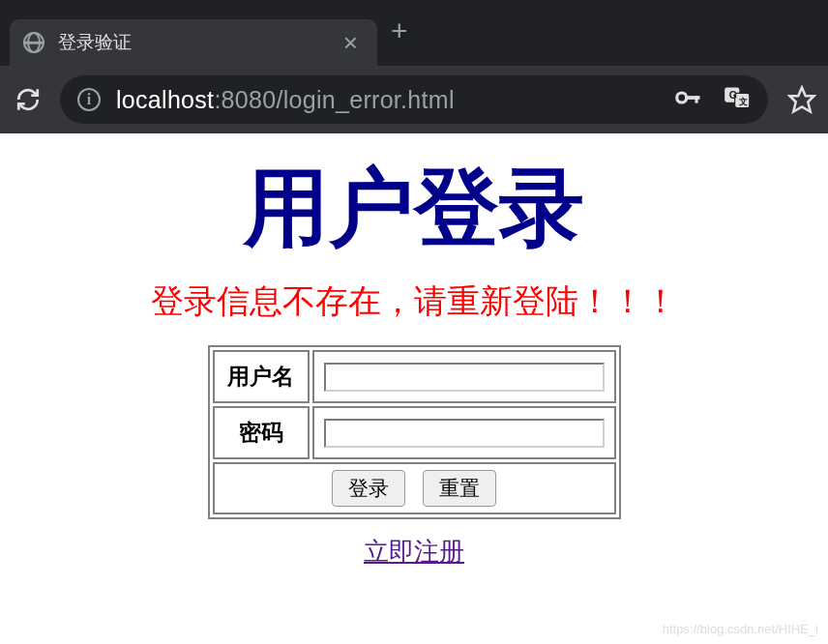 The image size is (828, 644). I want to click on reset-button: 重置, so click(459, 488).